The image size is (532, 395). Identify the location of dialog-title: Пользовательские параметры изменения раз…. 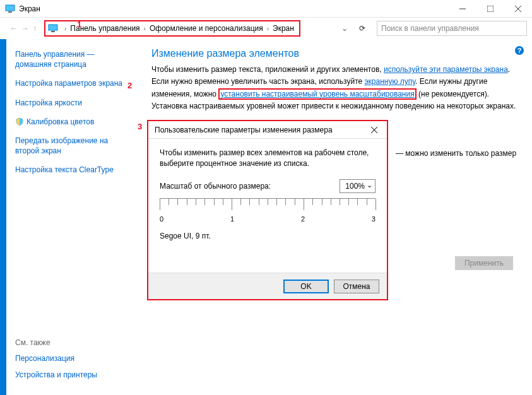
(244, 130).